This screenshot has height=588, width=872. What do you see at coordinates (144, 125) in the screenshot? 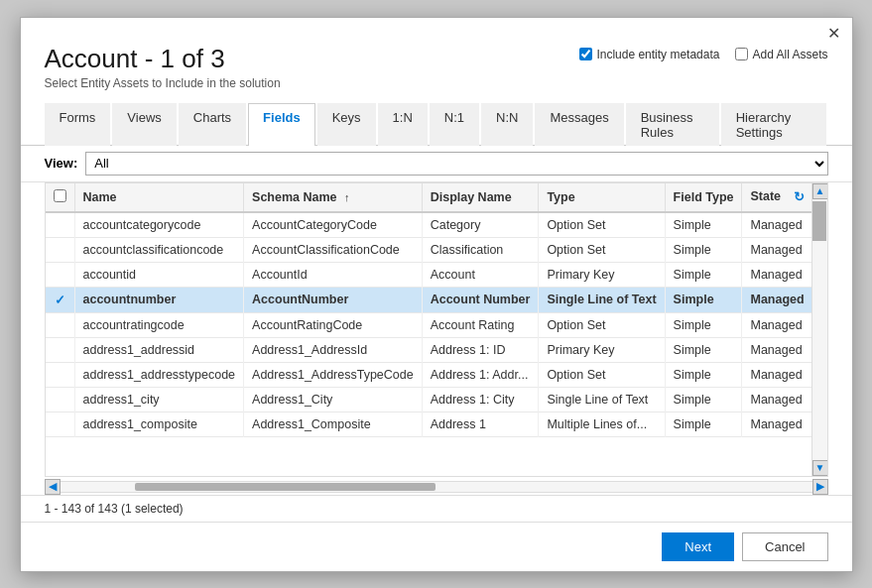
I see `tab-views: Views` at bounding box center [144, 125].